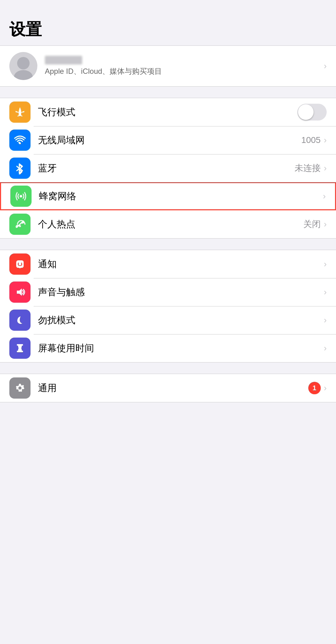 The height and width of the screenshot is (644, 336). I want to click on wifi-chevron: ›, so click(325, 140).